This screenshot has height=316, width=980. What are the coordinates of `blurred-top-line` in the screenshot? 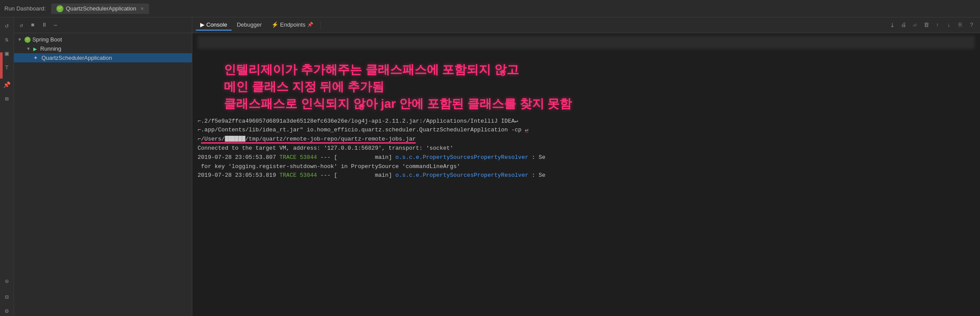 It's located at (586, 42).